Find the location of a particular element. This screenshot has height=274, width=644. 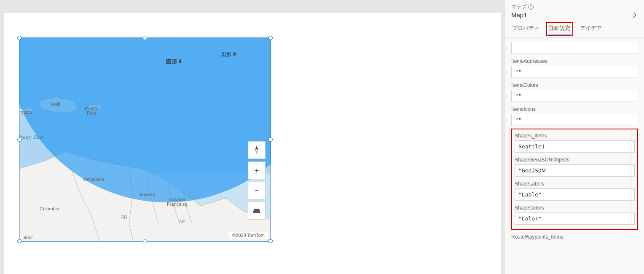

map-attribution: ©2023 TomTom is located at coordinates (249, 235).